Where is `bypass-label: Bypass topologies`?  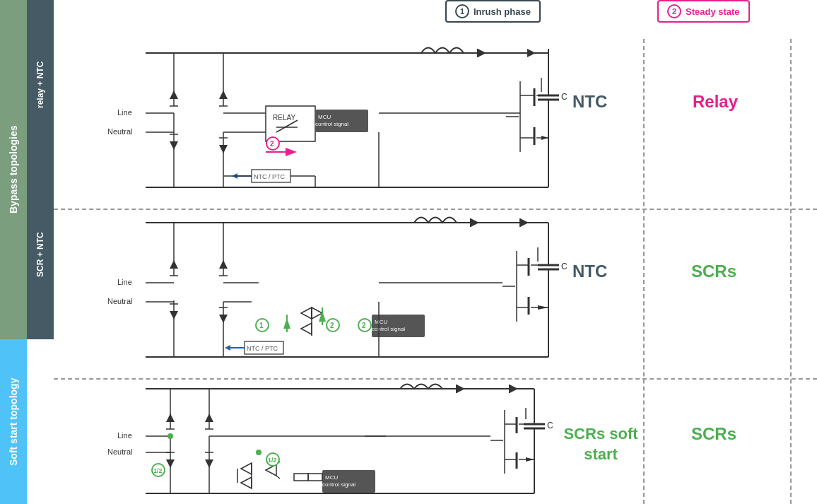
bypass-label: Bypass topologies is located at coordinates (13, 170).